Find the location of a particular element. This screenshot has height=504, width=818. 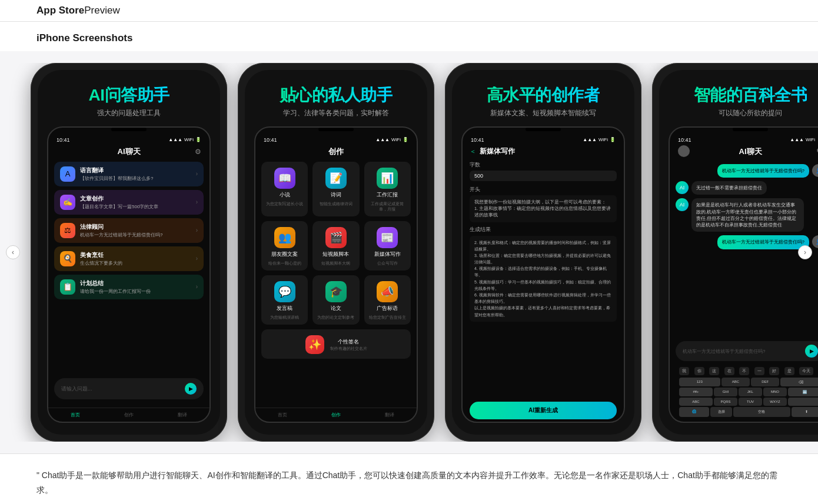

write-arrow-icon: › is located at coordinates (197, 202).